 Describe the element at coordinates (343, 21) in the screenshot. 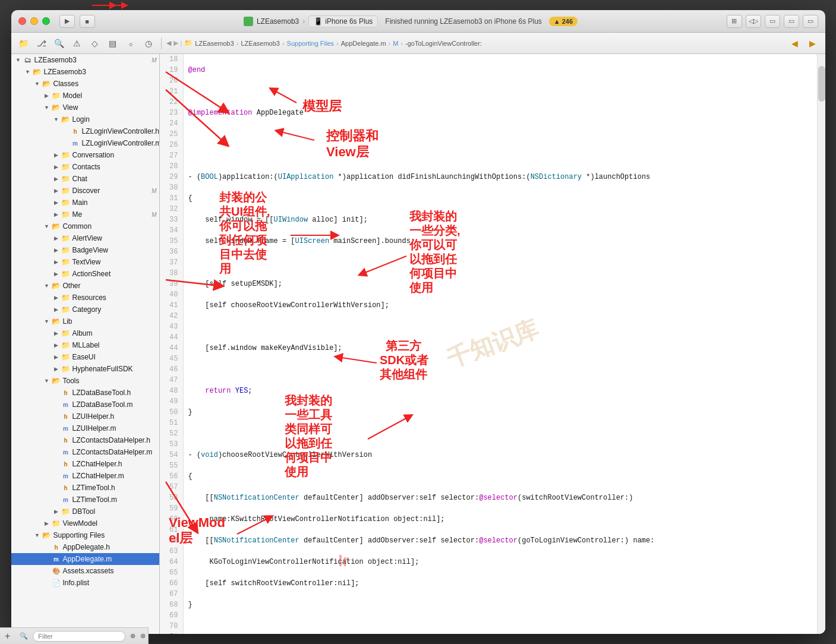

I see `device-badge: 📱 iPhone 6s Plus` at that location.